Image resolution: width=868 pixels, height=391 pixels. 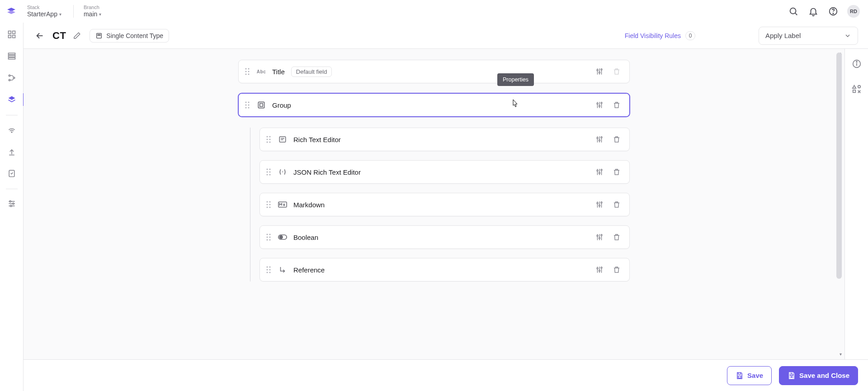 What do you see at coordinates (445, 270) in the screenshot?
I see `field-reference: Reference` at bounding box center [445, 270].